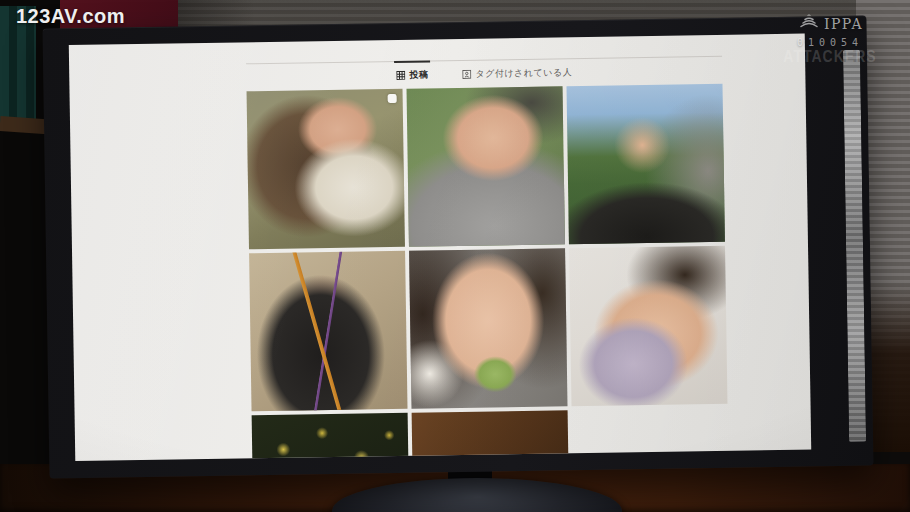 This screenshot has height=512, width=910. I want to click on tab-tagged-label: タグ付けされている人, so click(524, 74).